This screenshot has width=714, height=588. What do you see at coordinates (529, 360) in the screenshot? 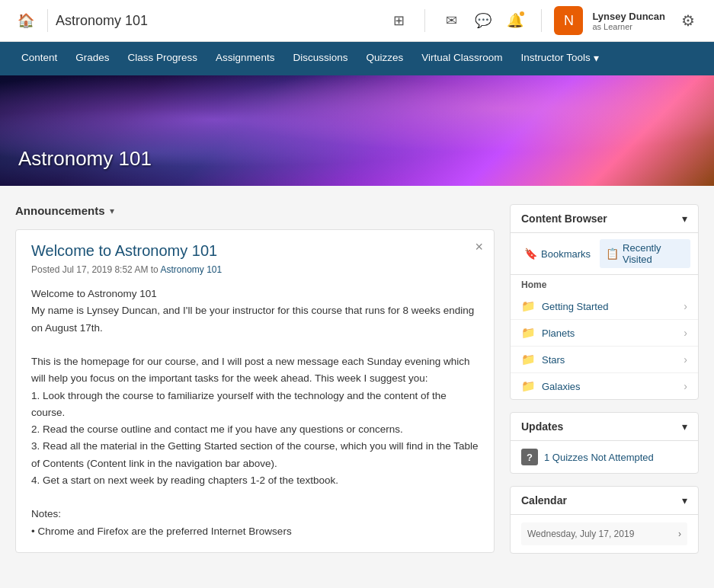
I see `folder-icon-stars: 📁` at bounding box center [529, 360].